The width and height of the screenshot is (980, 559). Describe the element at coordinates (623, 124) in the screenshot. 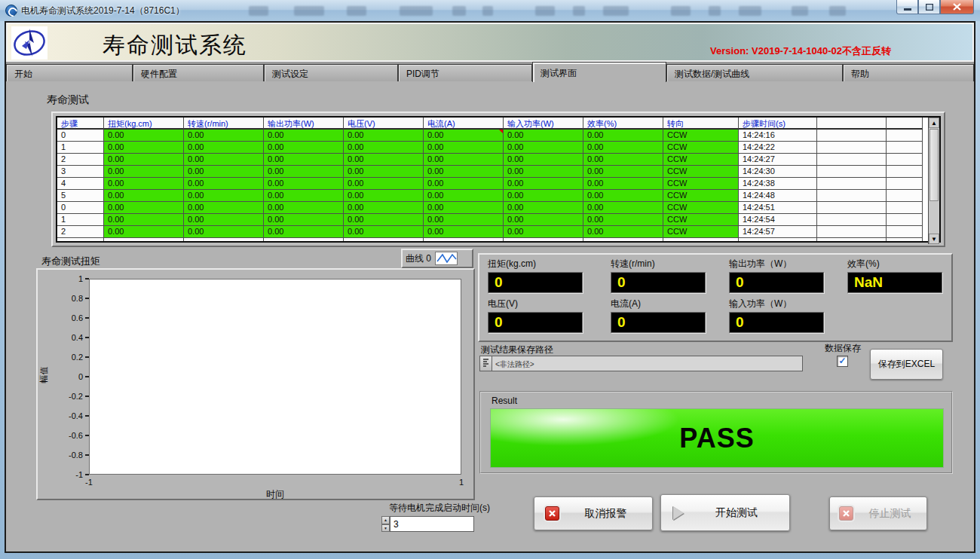

I see `col-header-efficiency: 效率(%)` at that location.